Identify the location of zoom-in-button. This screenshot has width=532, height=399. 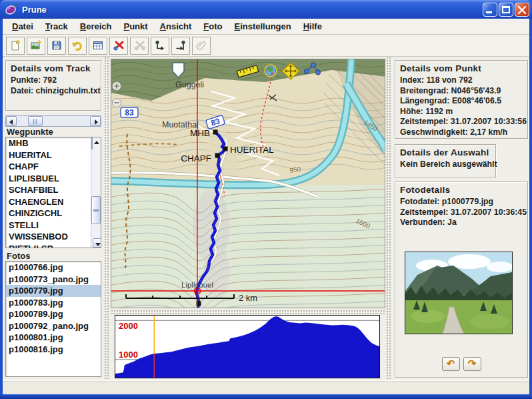
(117, 87).